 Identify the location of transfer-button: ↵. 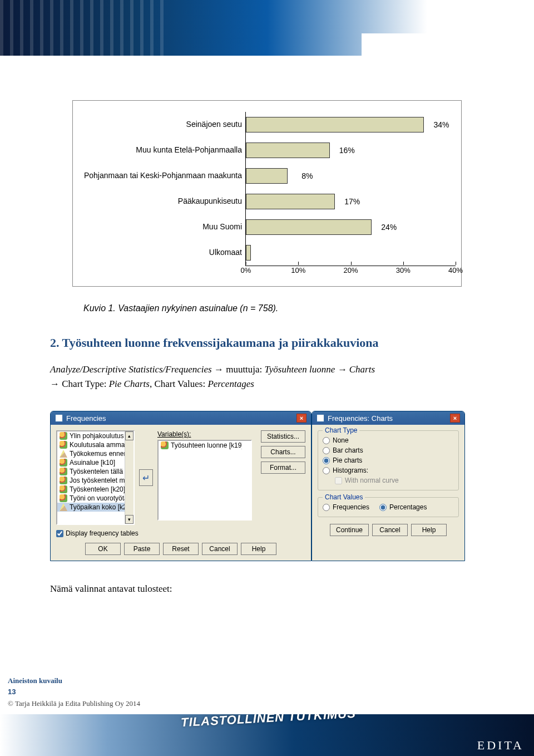
(146, 478).